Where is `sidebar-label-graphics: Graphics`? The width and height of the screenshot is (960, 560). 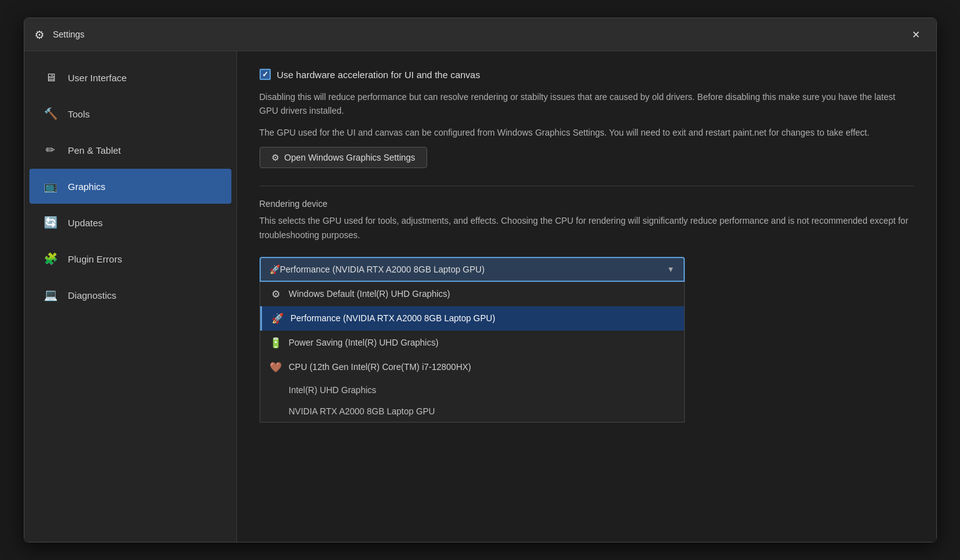
sidebar-label-graphics: Graphics is located at coordinates (87, 186).